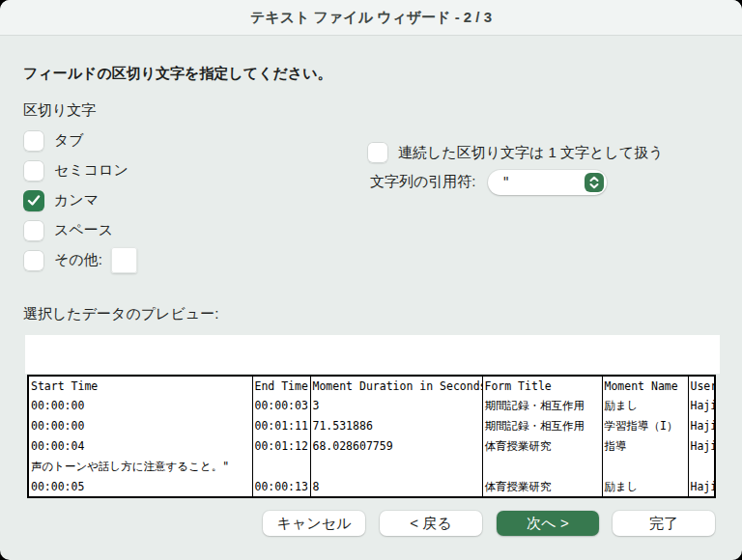 This screenshot has height=560, width=742. I want to click on delimiter-option-label: セミコロン, so click(91, 170).